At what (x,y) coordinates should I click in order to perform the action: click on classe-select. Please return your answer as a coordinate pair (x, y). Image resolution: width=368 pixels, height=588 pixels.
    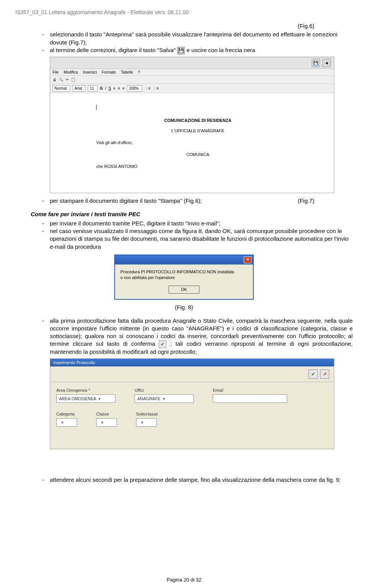
    Looking at the image, I should click on (107, 422).